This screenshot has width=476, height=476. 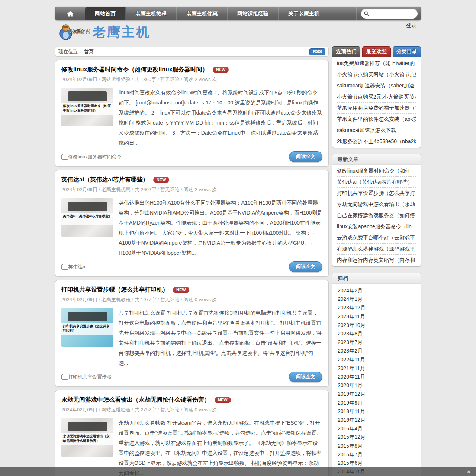 I want to click on archive-item: 2016年12月, so click(x=376, y=420).